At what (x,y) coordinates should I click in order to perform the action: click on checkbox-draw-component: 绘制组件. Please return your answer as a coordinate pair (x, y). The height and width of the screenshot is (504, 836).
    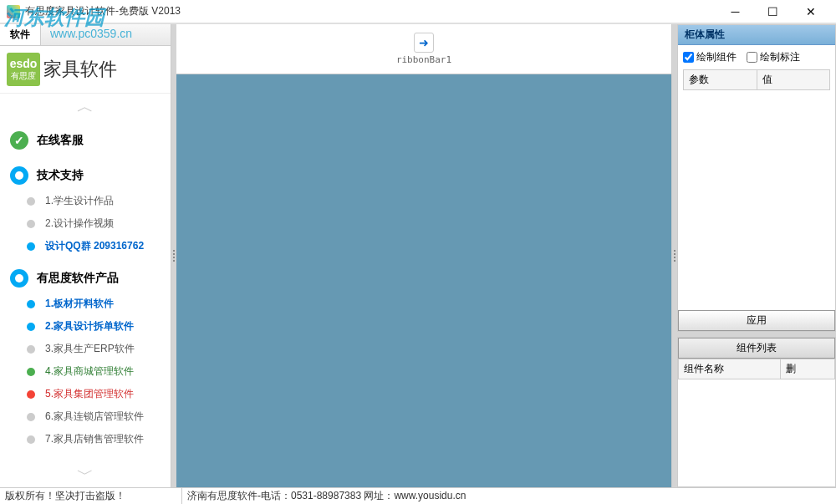
    Looking at the image, I should click on (710, 57).